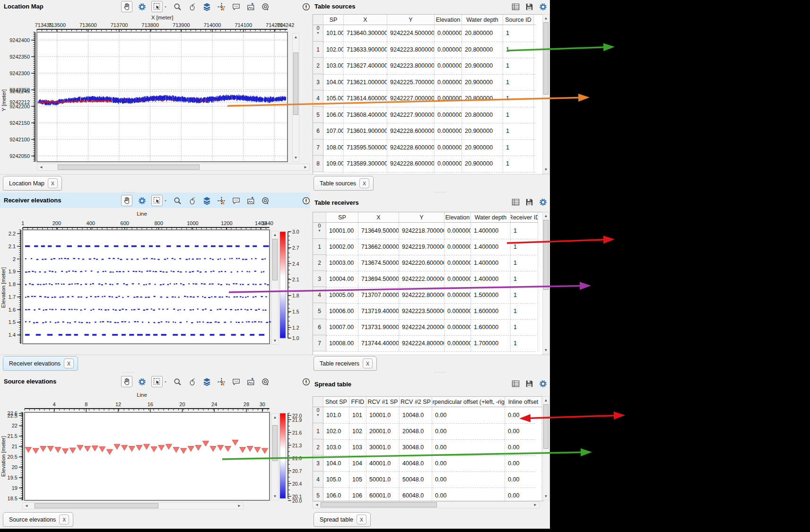 Image resolution: width=810 pixels, height=532 pixels. I want to click on row-header: 7, so click(318, 148).